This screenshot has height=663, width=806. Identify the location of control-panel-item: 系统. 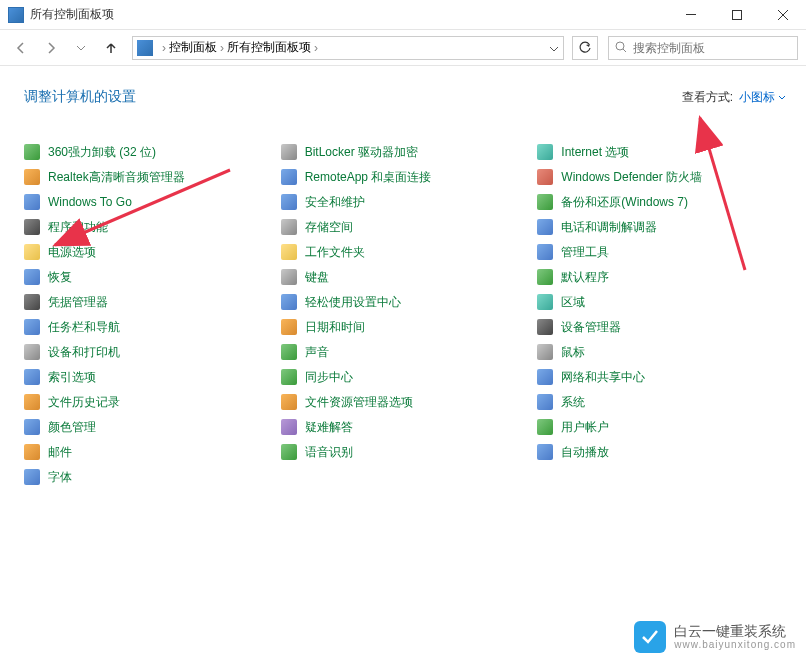
(666, 402).